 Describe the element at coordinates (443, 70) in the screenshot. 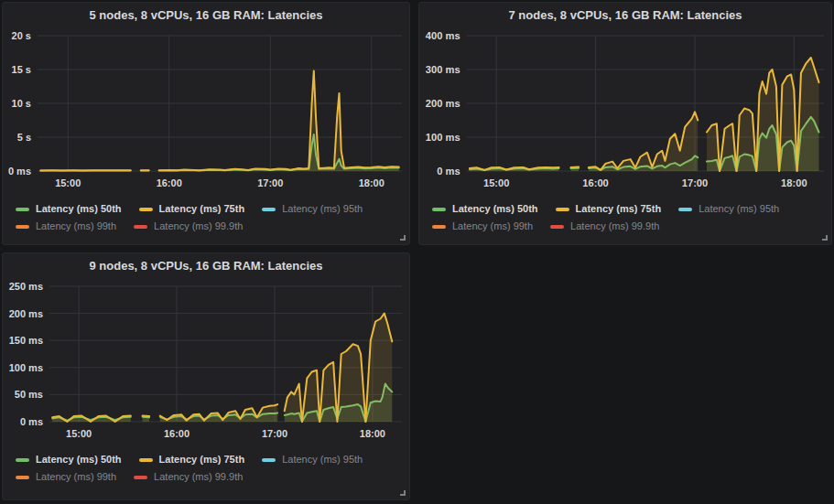

I see `svg-text: 300 ms` at that location.